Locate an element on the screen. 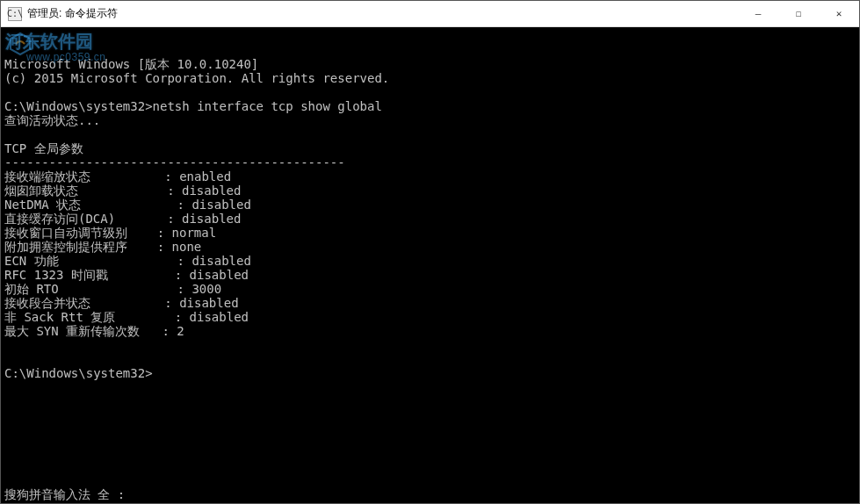 Image resolution: width=860 pixels, height=504 pixels. terminal-line: 最大 SYN 重新传输次数 : 2 is located at coordinates (430, 331).